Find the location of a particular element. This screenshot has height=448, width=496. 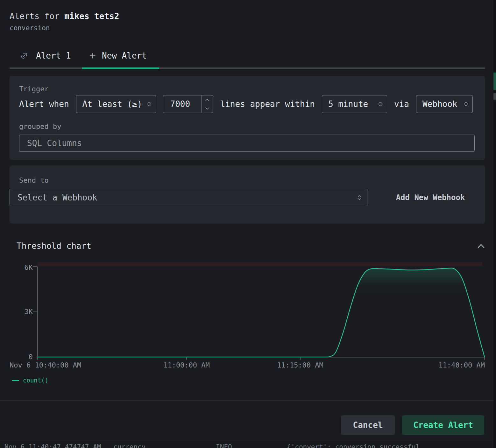

chevron-down-icon is located at coordinates (207, 108).